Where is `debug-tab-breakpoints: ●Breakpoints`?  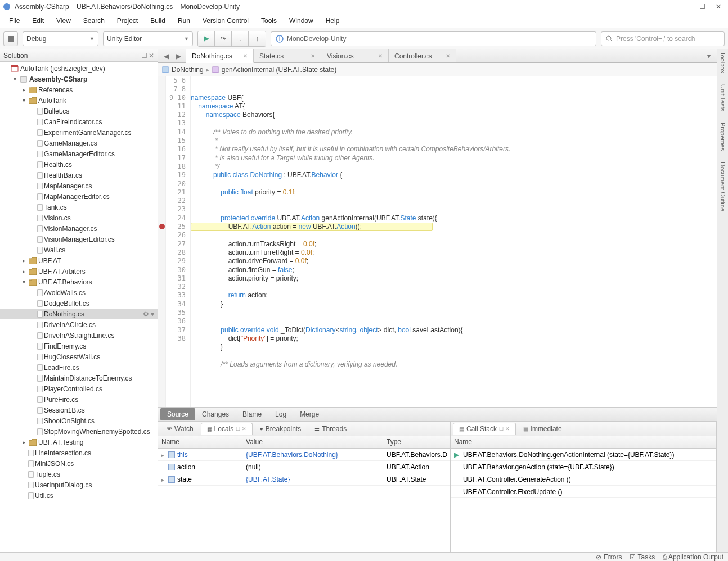
debug-tab-breakpoints: ●Breakpoints is located at coordinates (280, 429).